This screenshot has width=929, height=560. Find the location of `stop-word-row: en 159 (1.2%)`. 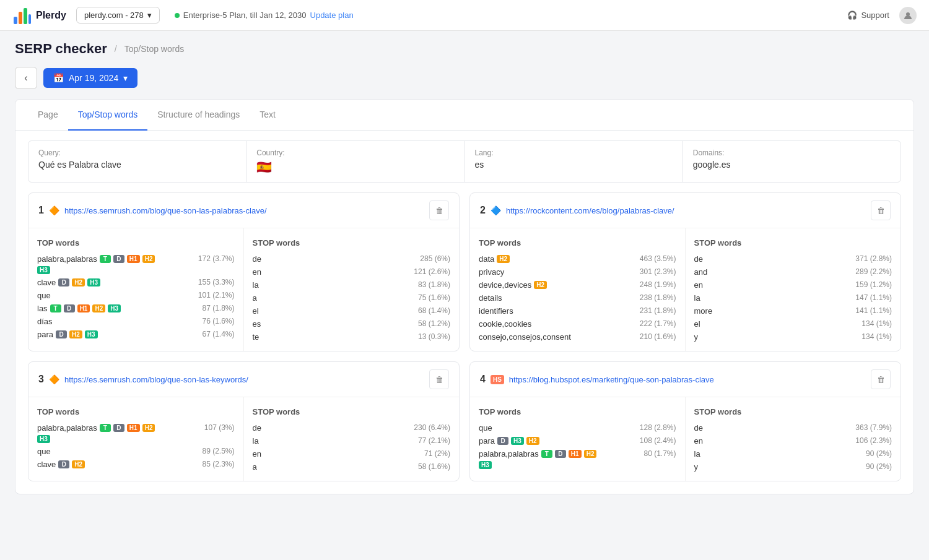

stop-word-row: en 159 (1.2%) is located at coordinates (793, 285).